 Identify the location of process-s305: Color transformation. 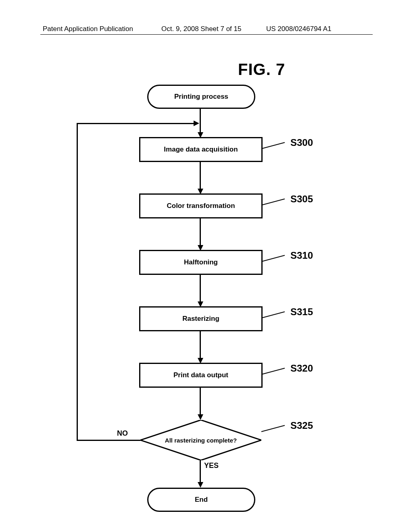
(201, 206).